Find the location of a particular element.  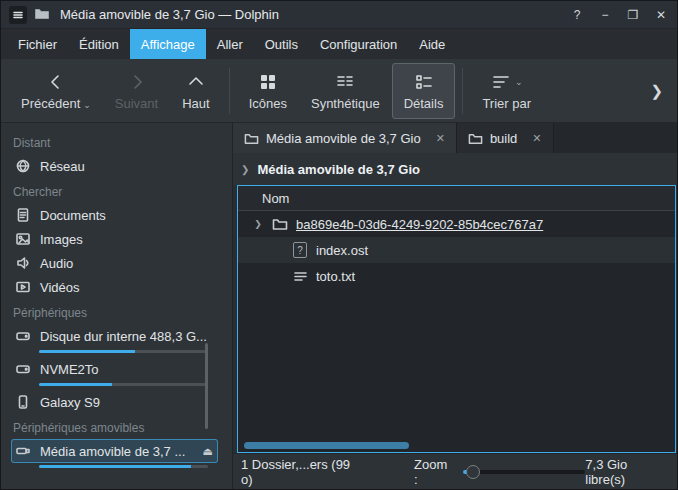

compact-view-button: Synthétique is located at coordinates (346, 91).